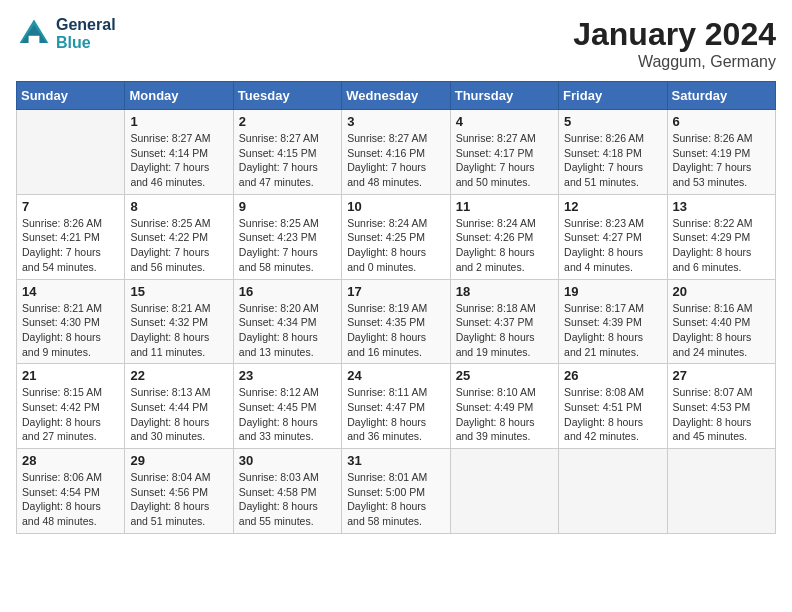  I want to click on day-number: 11, so click(504, 206).